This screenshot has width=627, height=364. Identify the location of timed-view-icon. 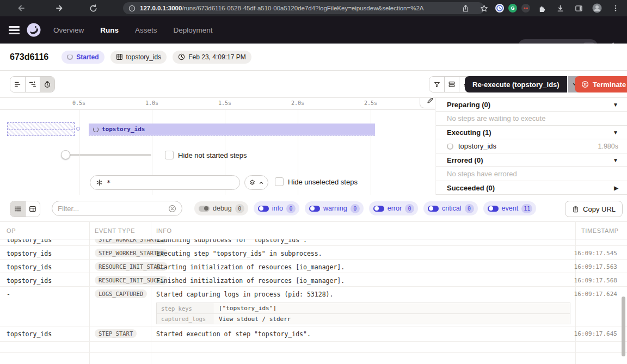
(47, 84).